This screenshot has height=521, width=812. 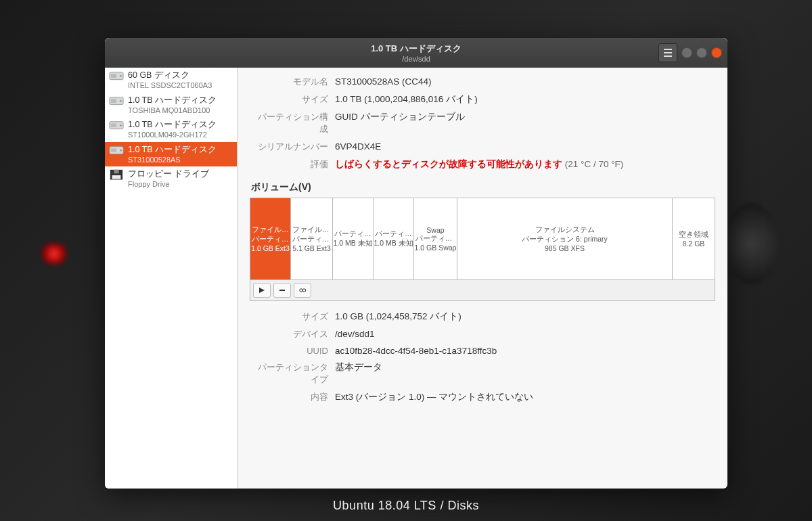 I want to click on floppy-icon, so click(x=116, y=175).